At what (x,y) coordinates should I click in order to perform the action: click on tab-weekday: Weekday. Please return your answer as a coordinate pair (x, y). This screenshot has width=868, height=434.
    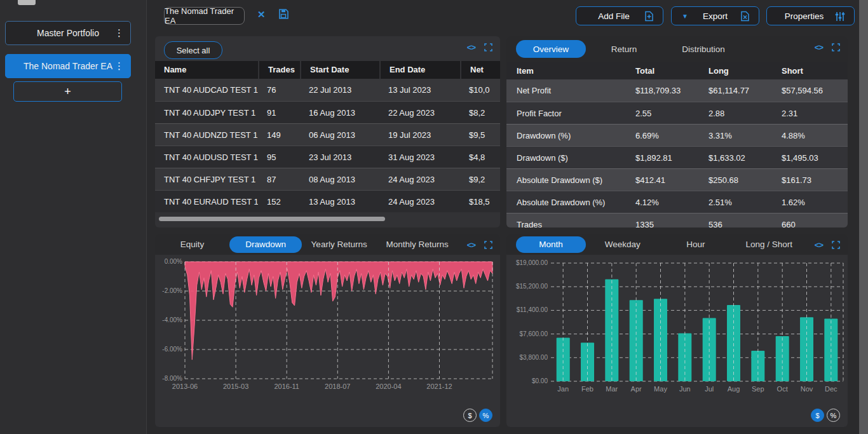
    Looking at the image, I should click on (623, 244).